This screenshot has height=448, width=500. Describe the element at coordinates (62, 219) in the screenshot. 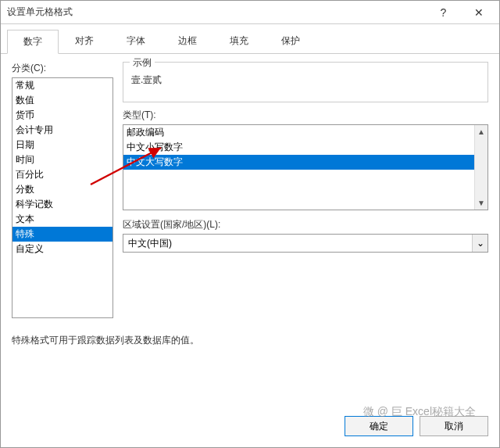

I see `category-item-text: 文本` at that location.